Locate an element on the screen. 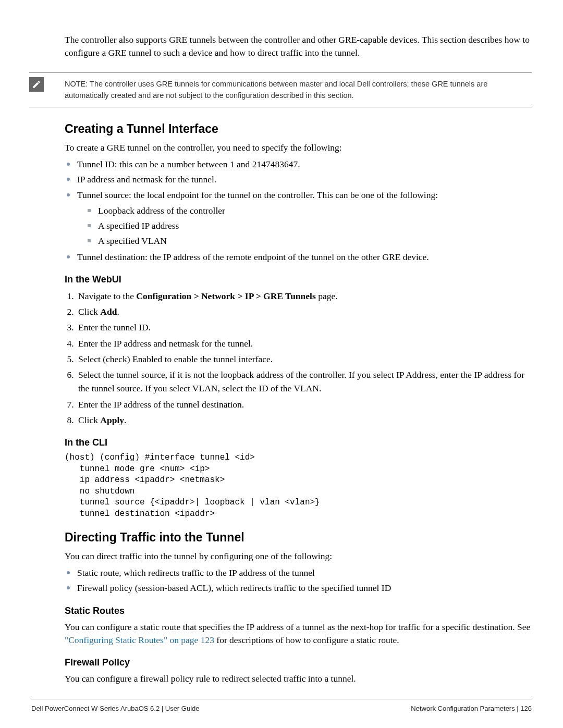 The height and width of the screenshot is (728, 563). step: Select (check) Enabled to enable the tun… is located at coordinates (304, 359).